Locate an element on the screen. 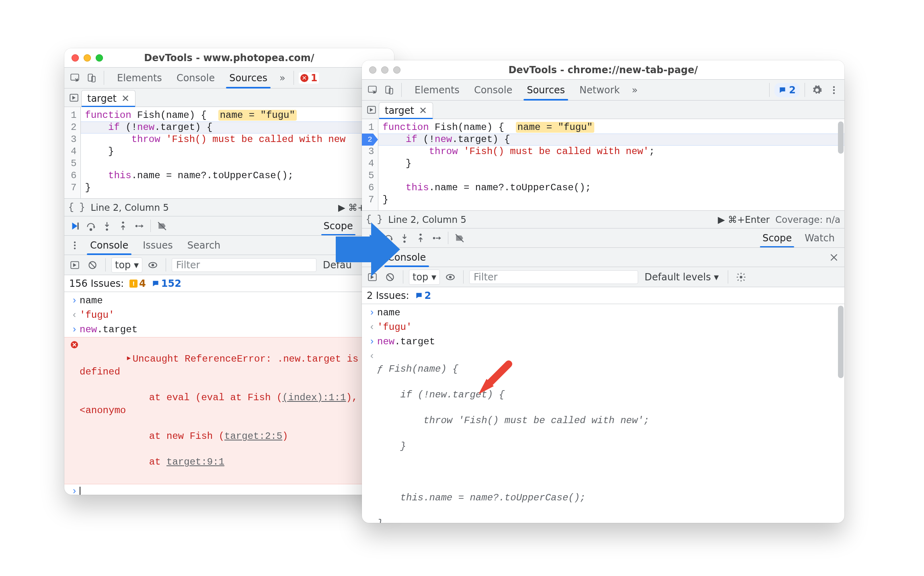 Image resolution: width=924 pixels, height=576 pixels. error-icon: ✕ is located at coordinates (304, 78).